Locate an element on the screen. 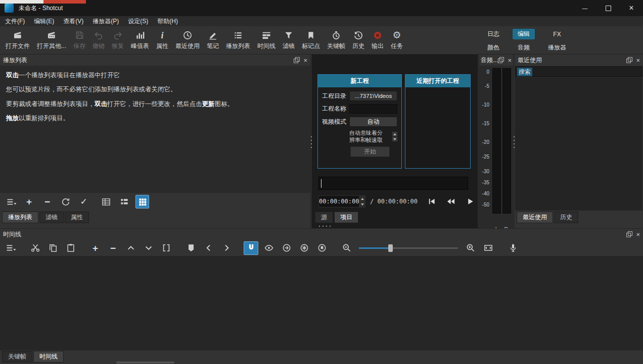 Image resolution: width=643 pixels, height=364 pixels. overwrite-button is located at coordinates (149, 248).